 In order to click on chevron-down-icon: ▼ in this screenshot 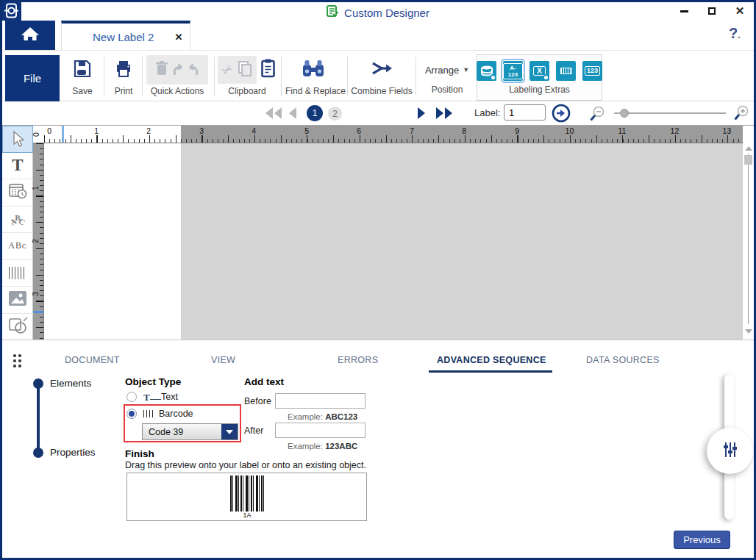, I will do `click(466, 70)`.